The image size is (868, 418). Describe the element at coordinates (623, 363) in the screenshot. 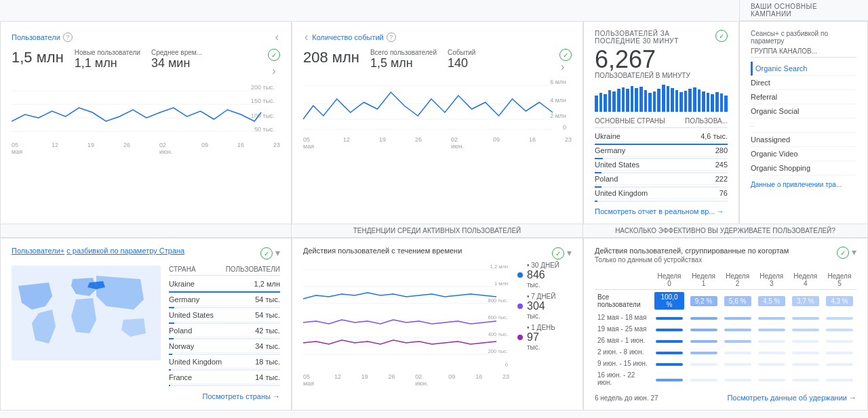

I see `cohort-row5-label: 9 июн. - 15 июн.` at that location.